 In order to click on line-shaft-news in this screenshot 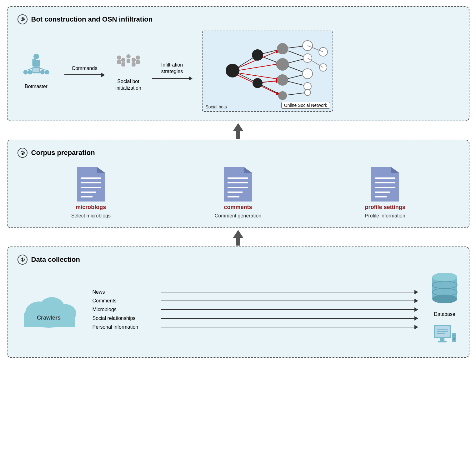, I will do `click(288, 292)`.